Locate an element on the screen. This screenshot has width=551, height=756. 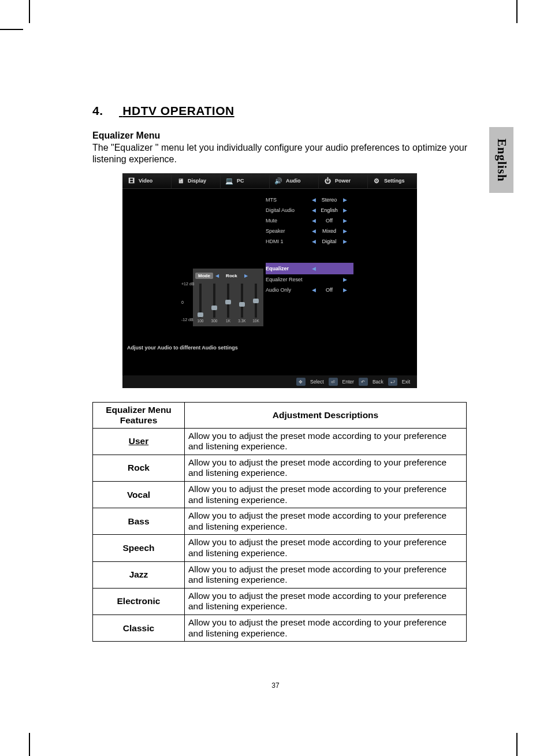
table-row: JazzAllow you to adjust the preset mode … is located at coordinates (280, 575).